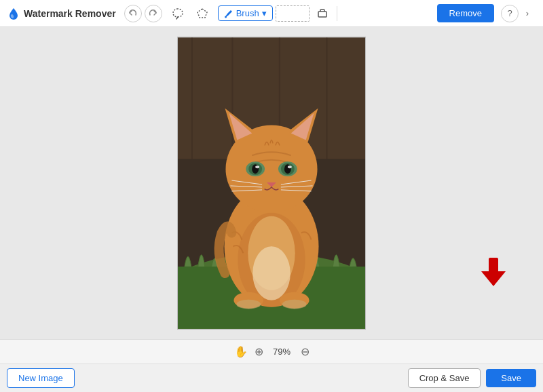  Describe the element at coordinates (282, 351) in the screenshot. I see `zoom-percent: 79%` at that location.